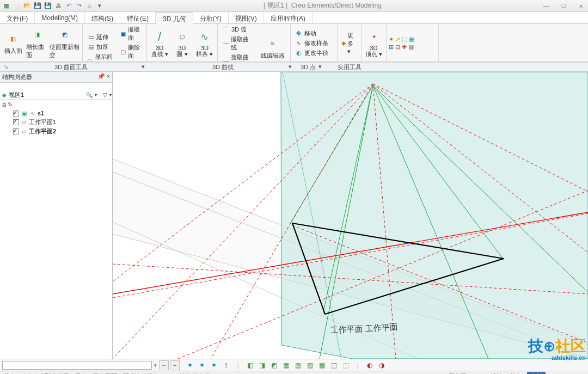 The width and height of the screenshot is (588, 374). What do you see at coordinates (13, 43) in the screenshot?
I see `insert-face-button: ◧插入面` at bounding box center [13, 43].